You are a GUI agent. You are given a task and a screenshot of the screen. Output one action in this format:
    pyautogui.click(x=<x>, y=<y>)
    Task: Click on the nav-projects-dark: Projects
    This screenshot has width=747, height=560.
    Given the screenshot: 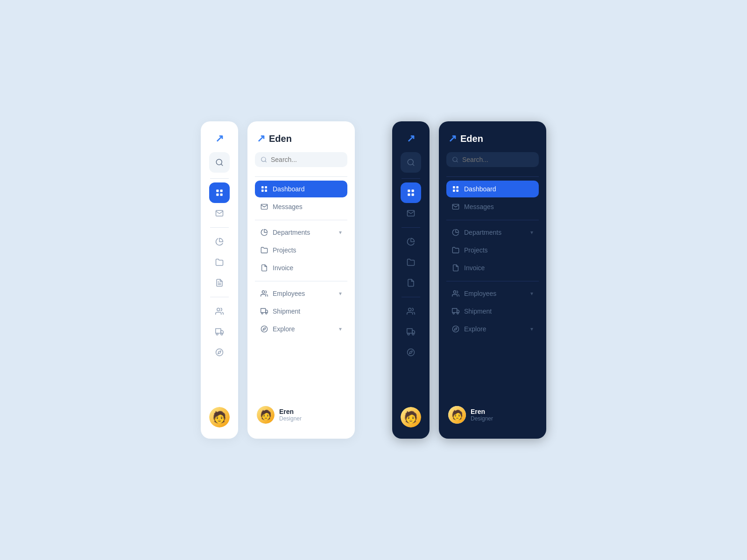 What is the action you would take?
    pyautogui.click(x=493, y=250)
    